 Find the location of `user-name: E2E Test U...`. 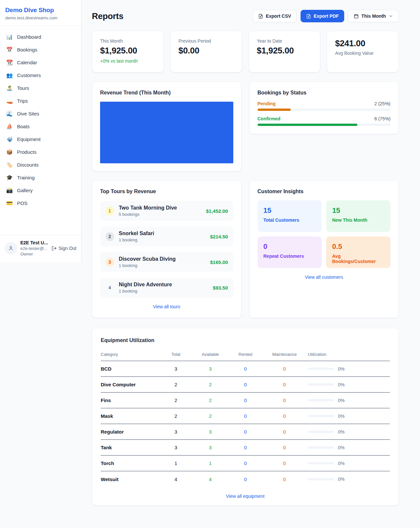

user-name: E2E Test U... is located at coordinates (34, 243).